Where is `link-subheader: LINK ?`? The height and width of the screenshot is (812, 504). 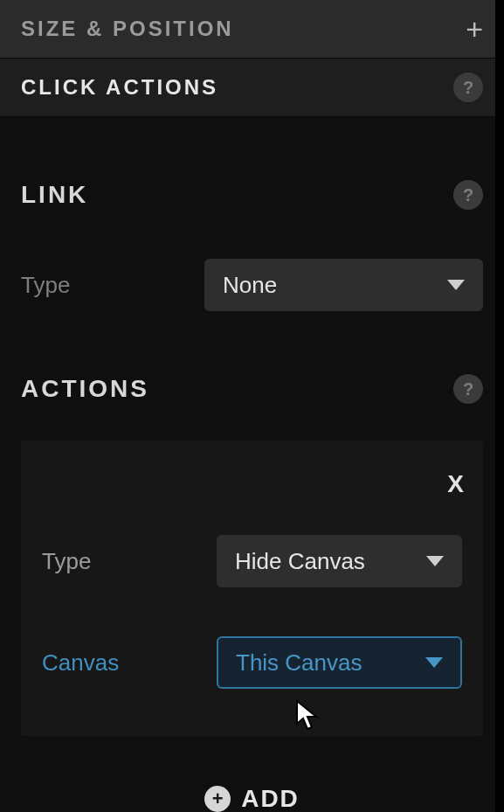
link-subheader: LINK ? is located at coordinates (252, 195).